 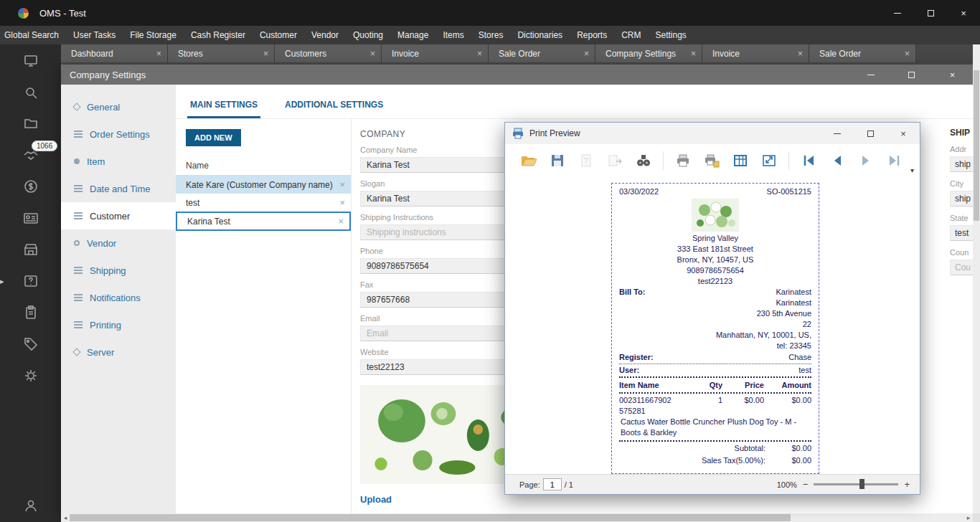 What do you see at coordinates (118, 107) in the screenshot?
I see `nav-general: General` at bounding box center [118, 107].